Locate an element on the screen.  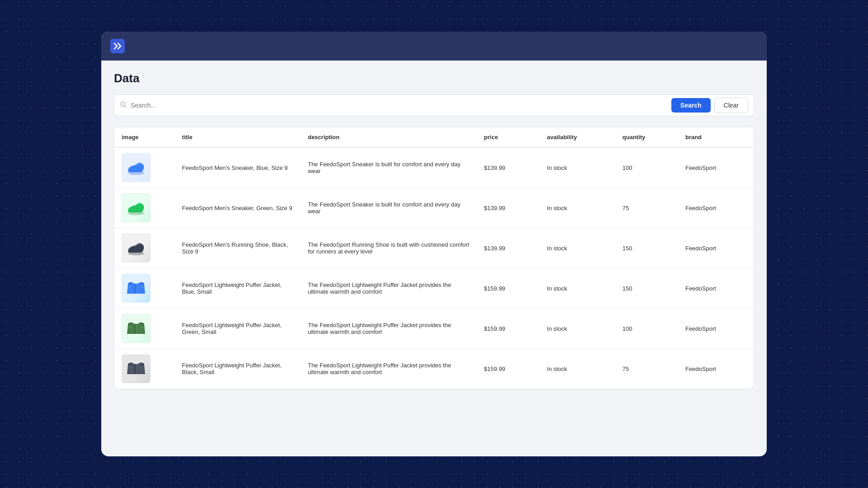
table-header-row: image title description price availabili… is located at coordinates (434, 137).